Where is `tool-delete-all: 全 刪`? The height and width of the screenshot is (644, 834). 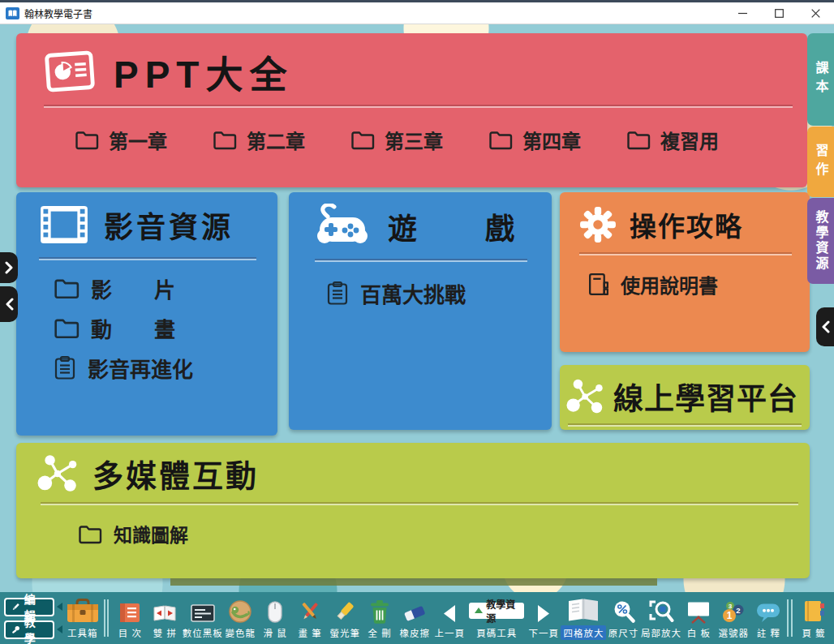
tool-delete-all: 全 刪 is located at coordinates (380, 618).